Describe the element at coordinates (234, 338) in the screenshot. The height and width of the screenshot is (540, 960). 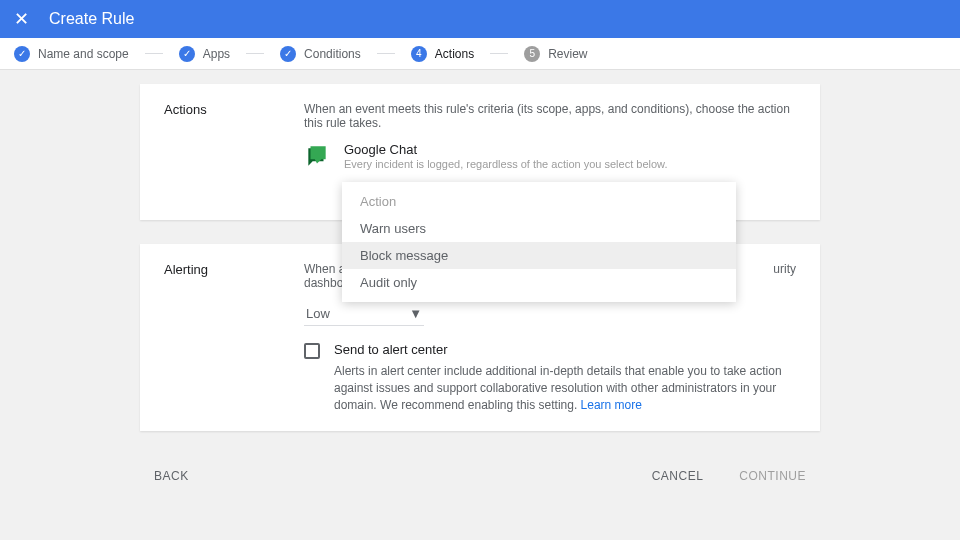
I see `section-label-alerting: Alerting` at that location.